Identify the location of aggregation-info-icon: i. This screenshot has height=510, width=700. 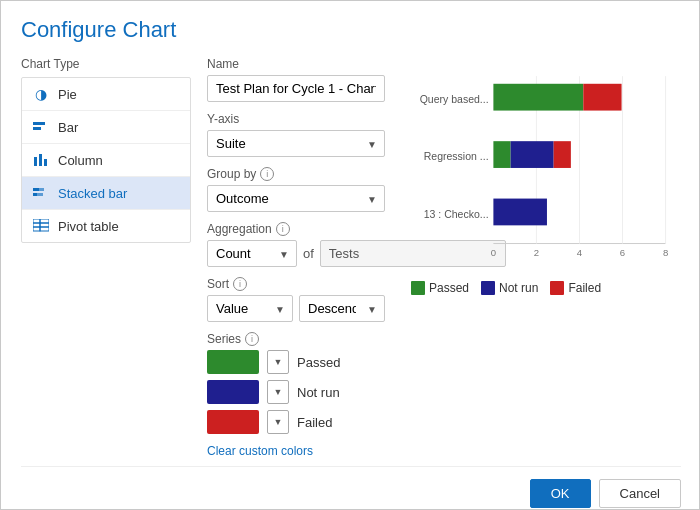
(283, 229).